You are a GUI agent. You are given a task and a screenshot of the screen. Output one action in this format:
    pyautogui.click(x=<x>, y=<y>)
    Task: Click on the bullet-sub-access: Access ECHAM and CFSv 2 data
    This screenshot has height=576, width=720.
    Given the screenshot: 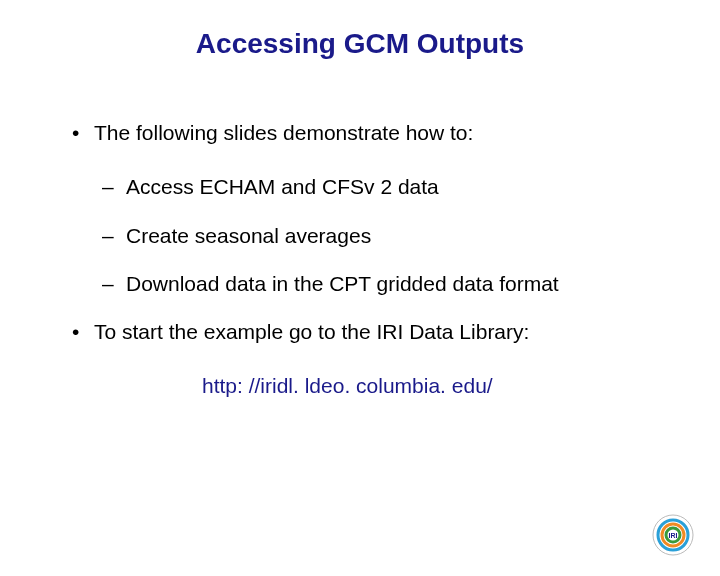 What is the action you would take?
    pyautogui.click(x=387, y=187)
    